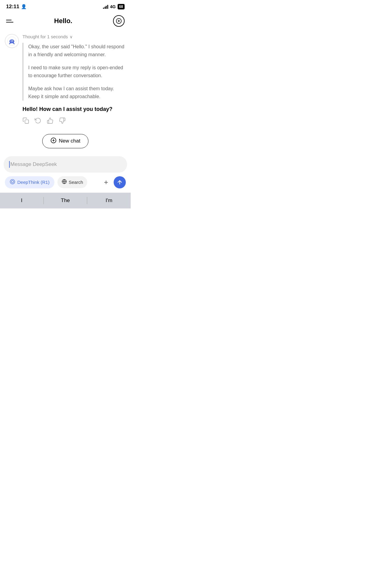  Describe the element at coordinates (65, 201) in the screenshot. I see `keyboard-suggestions: I The I'm` at that location.